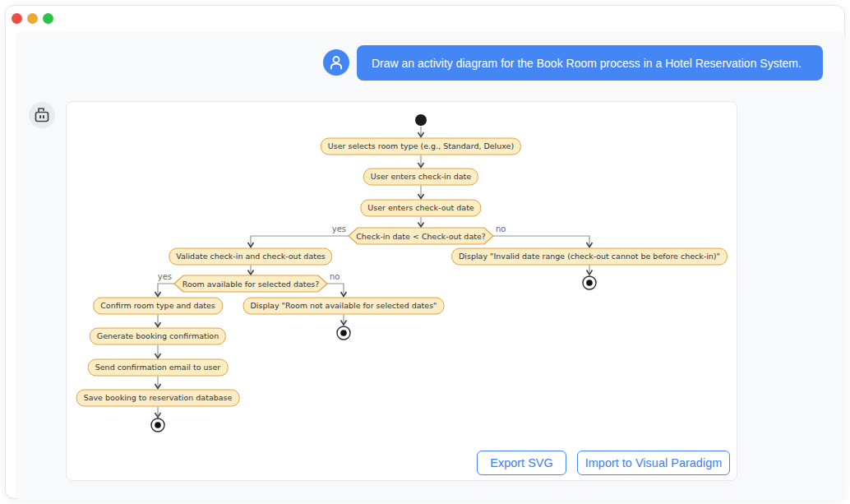  Describe the element at coordinates (16, 18) in the screenshot. I see `window-close-button` at that location.